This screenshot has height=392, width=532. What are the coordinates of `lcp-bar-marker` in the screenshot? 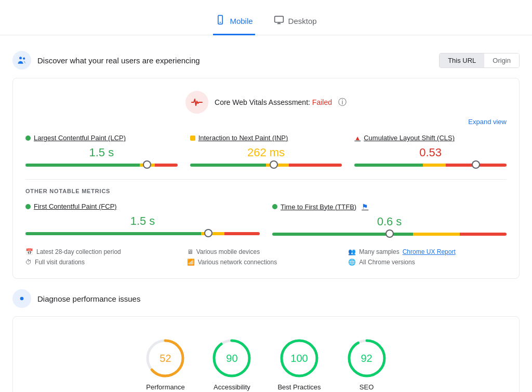 It's located at (147, 165).